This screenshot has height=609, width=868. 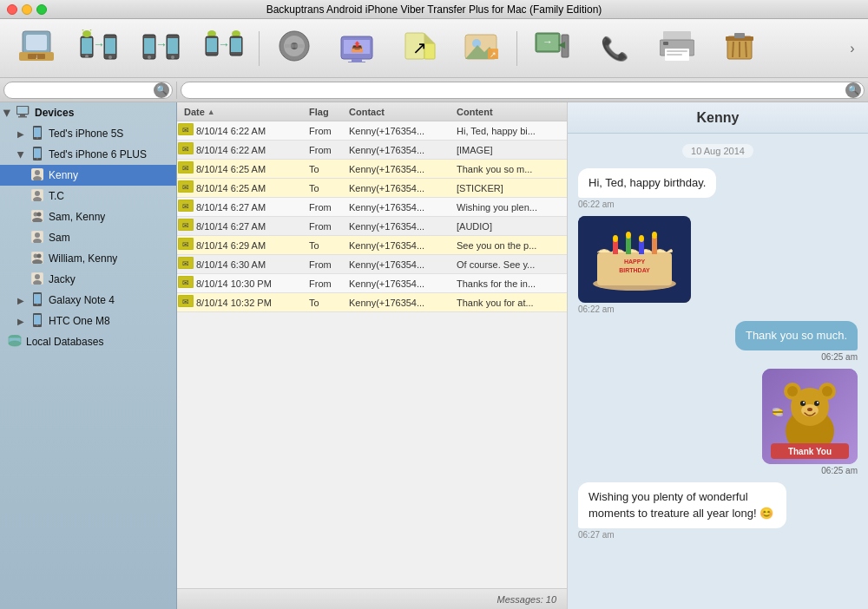 What do you see at coordinates (523, 90) in the screenshot?
I see `message-search-input` at bounding box center [523, 90].